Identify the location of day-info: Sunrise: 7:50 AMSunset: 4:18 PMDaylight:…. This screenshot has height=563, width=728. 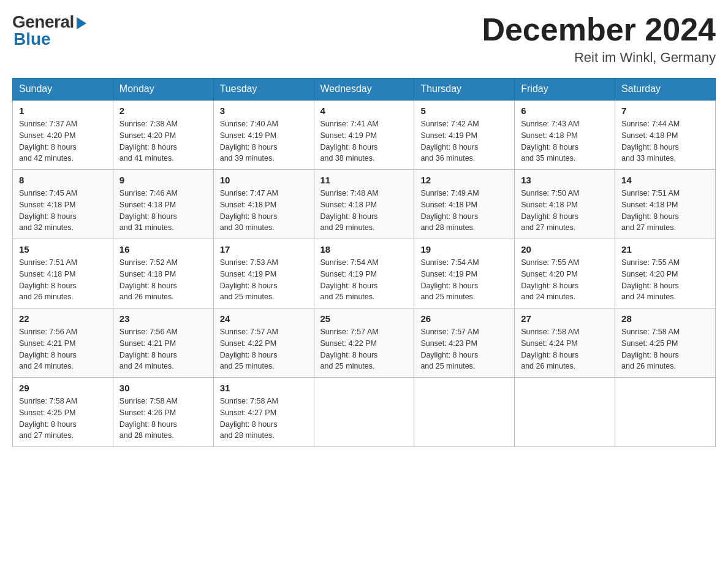
(565, 211).